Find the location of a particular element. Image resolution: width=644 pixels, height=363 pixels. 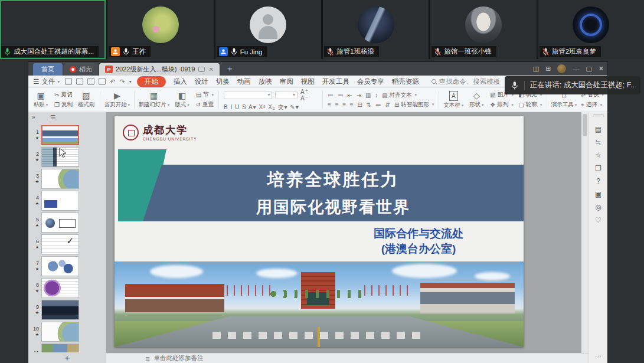

account-avatar is located at coordinates (562, 68).